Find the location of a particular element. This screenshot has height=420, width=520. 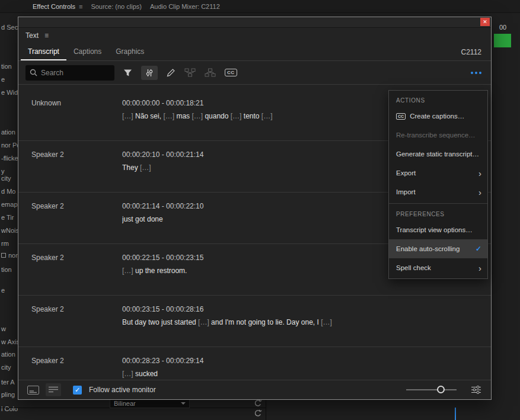

cc-icon: CC is located at coordinates (401, 116).